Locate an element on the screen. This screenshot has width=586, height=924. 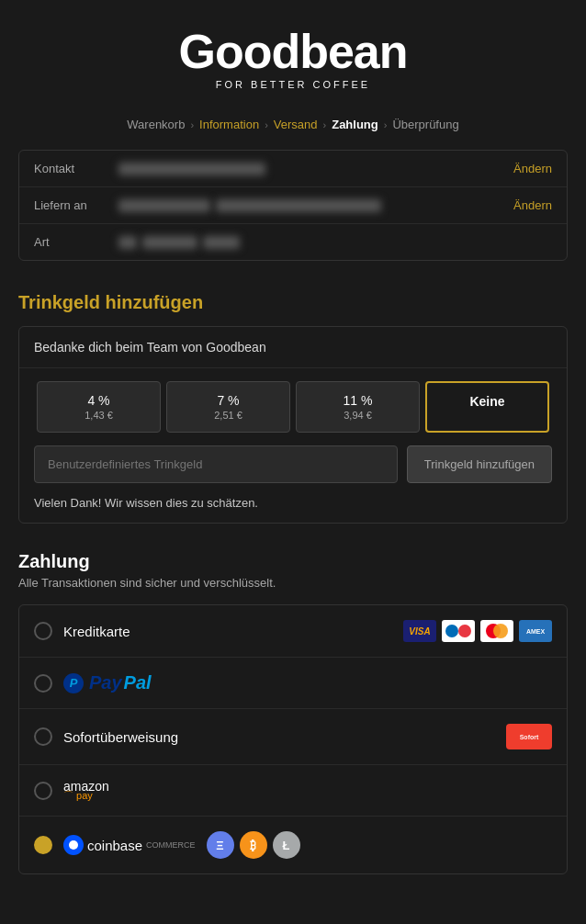
tip-option-11: 11 % 3,94 € is located at coordinates (358, 407).